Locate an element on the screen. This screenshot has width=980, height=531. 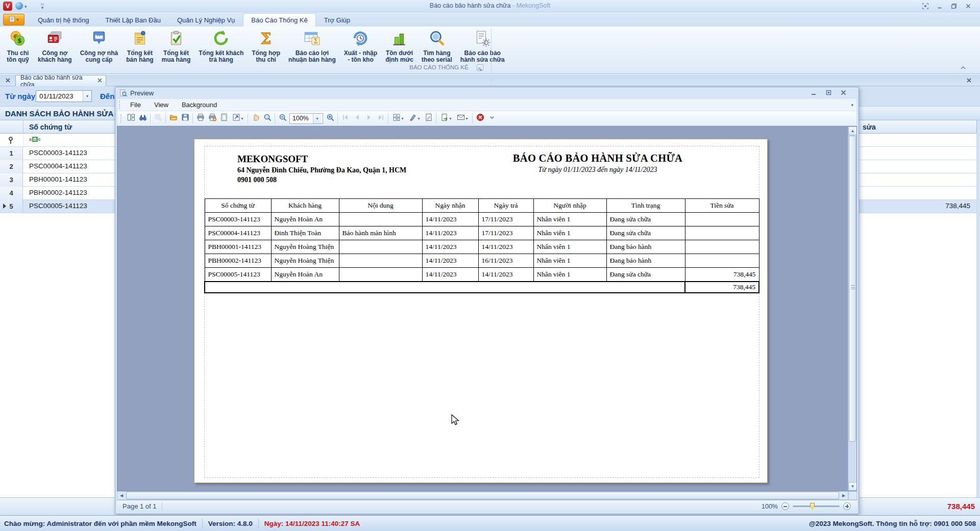
ribbon-button-4: Tổng kếtmua hàng is located at coordinates (177, 46).